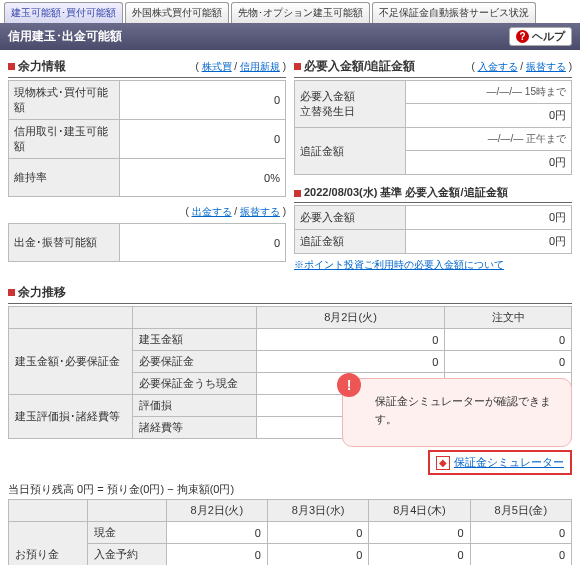 This screenshot has height=565, width=580. I want to click on simulator-link: 保証金シミュレーター, so click(509, 462).